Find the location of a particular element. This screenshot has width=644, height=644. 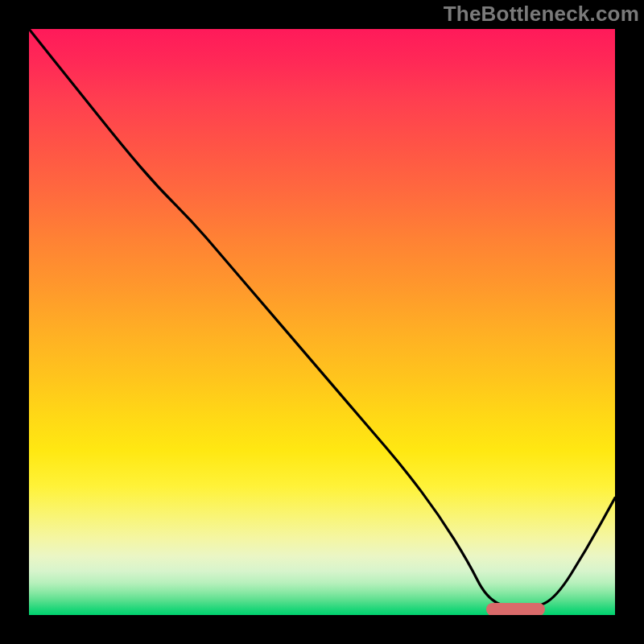

watermark-text: TheBottleneck.com is located at coordinates (541, 14).